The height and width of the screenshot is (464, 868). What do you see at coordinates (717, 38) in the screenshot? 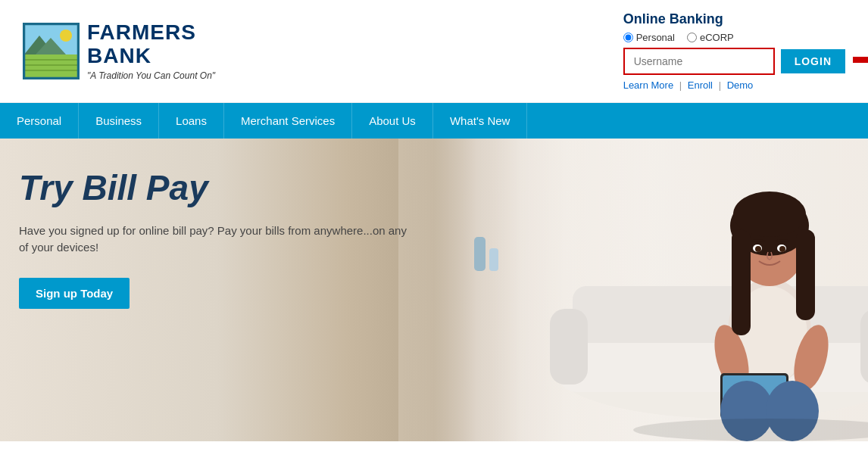
I see `radio-ecorp-label: eCORP` at bounding box center [717, 38].